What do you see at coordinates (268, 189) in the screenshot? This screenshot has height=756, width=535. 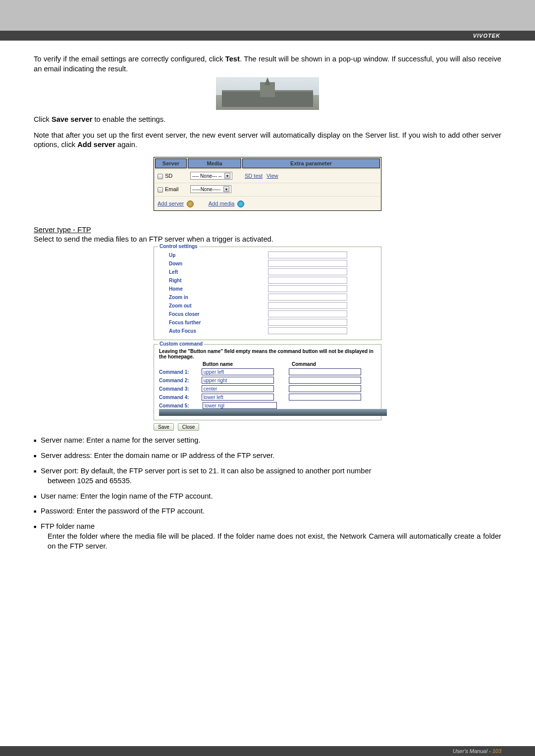 I see `table-row: Email -----None-----▾` at bounding box center [268, 189].